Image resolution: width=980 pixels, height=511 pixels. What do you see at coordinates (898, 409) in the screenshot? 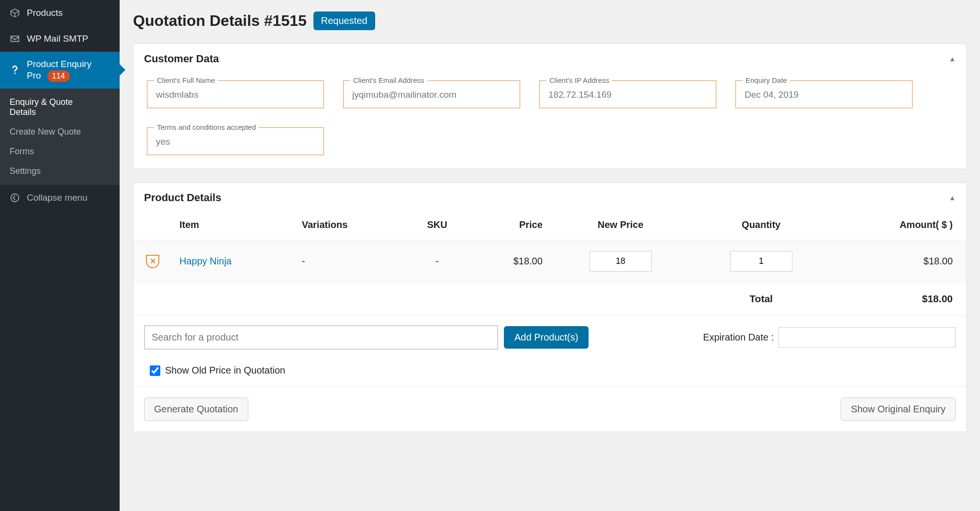
I see `show-original-enquiry-button: Show Original Enquiry` at bounding box center [898, 409].